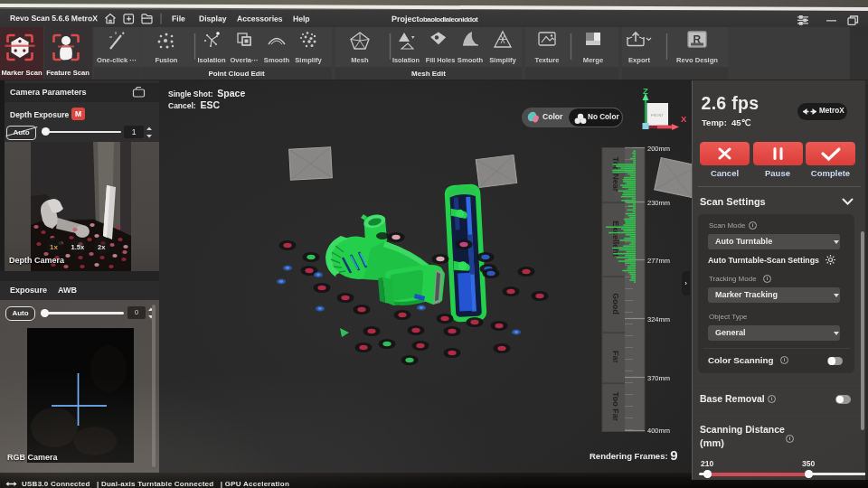 The width and height of the screenshot is (868, 488). What do you see at coordinates (616, 174) in the screenshot?
I see `svg-text: Too Near` at bounding box center [616, 174].